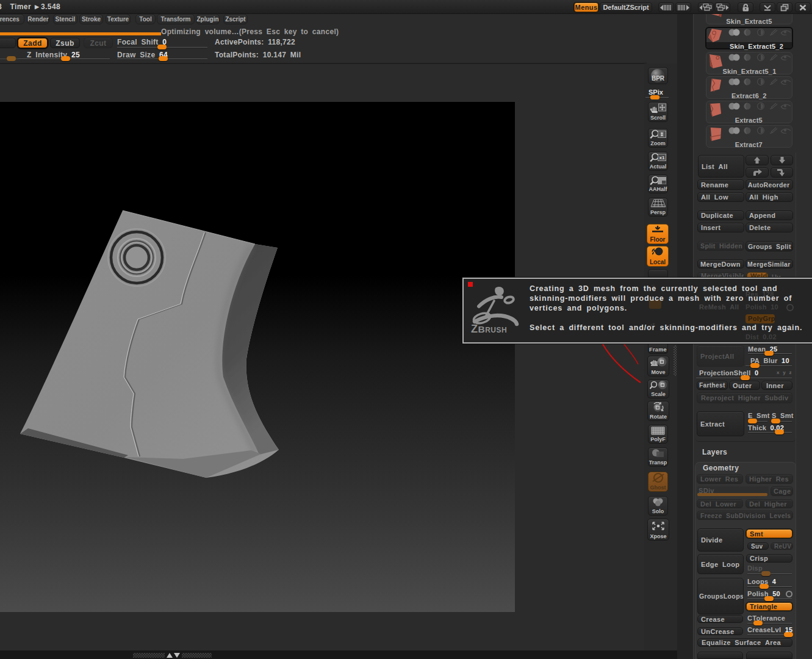  I want to click on svg-text: x1, so click(661, 157).